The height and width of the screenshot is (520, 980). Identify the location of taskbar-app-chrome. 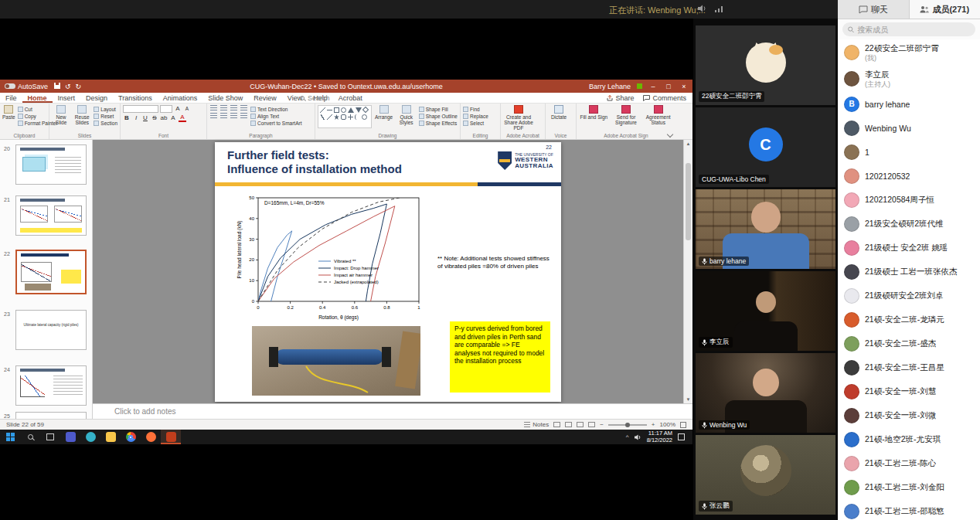
(131, 437).